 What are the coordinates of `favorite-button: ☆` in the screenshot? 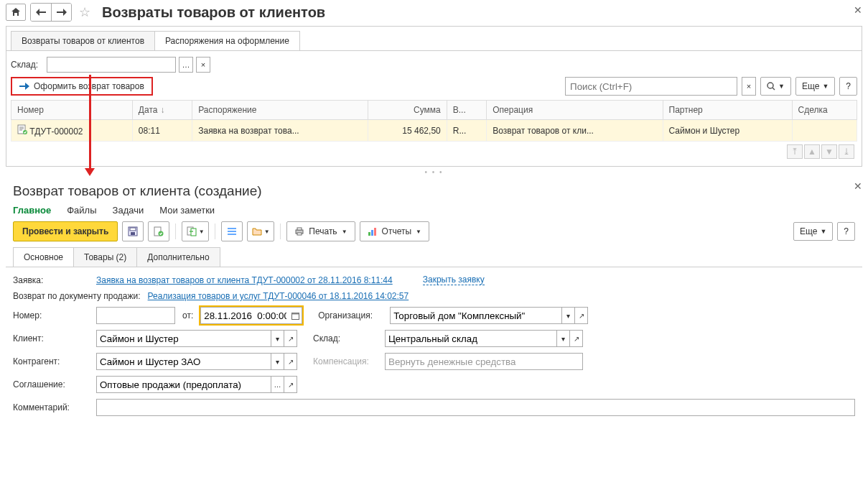 It's located at (85, 12).